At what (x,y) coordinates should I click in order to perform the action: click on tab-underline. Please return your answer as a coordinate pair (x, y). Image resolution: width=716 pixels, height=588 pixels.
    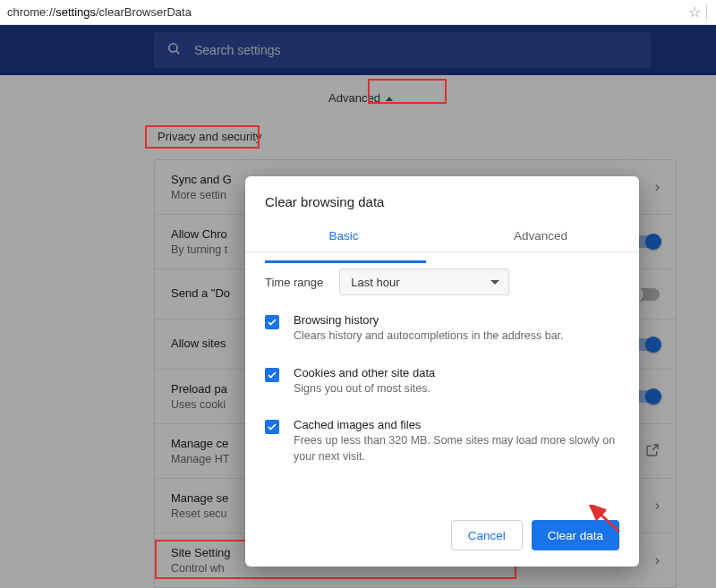
    Looking at the image, I should click on (345, 261).